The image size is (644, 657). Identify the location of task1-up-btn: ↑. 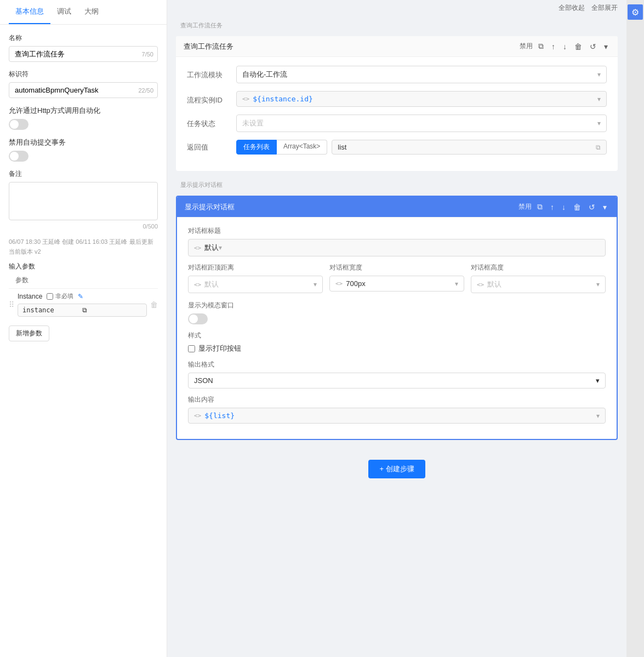
(554, 47).